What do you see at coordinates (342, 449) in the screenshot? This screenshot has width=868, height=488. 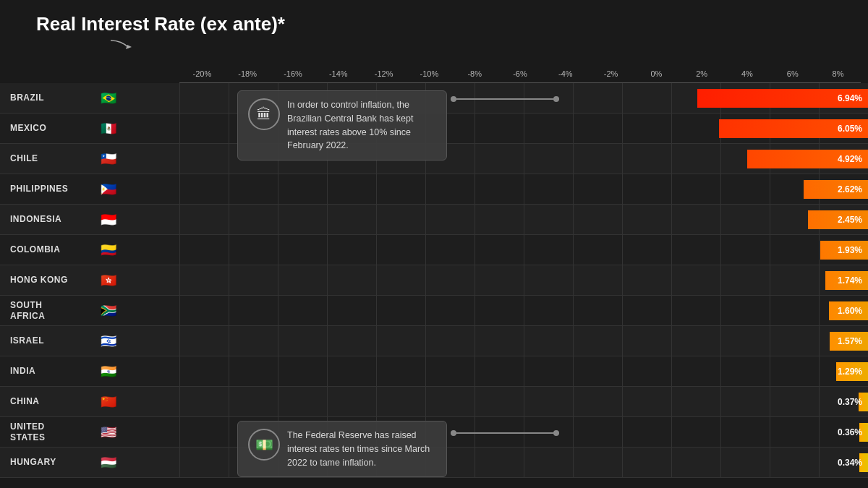 I see `annotation-us: 💵 The Federal Reserve has raised interes…` at bounding box center [342, 449].